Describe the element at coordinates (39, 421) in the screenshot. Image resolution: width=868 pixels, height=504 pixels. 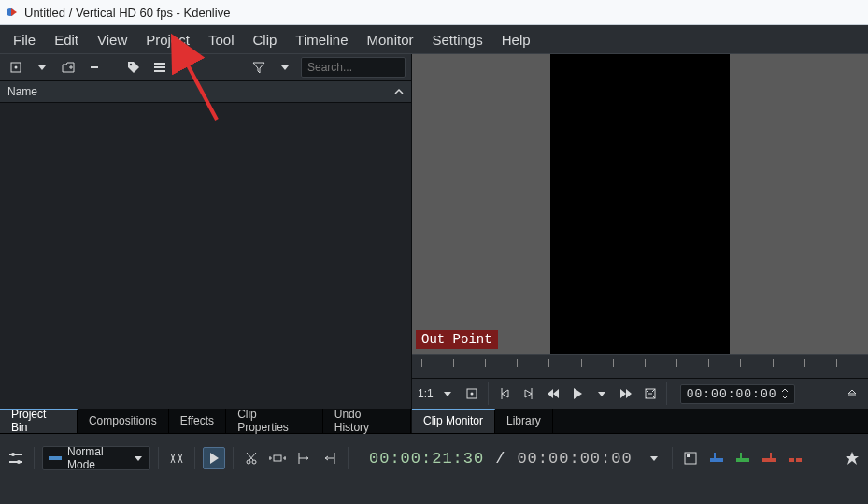
I see `tab-project-bin: Project Bin` at that location.